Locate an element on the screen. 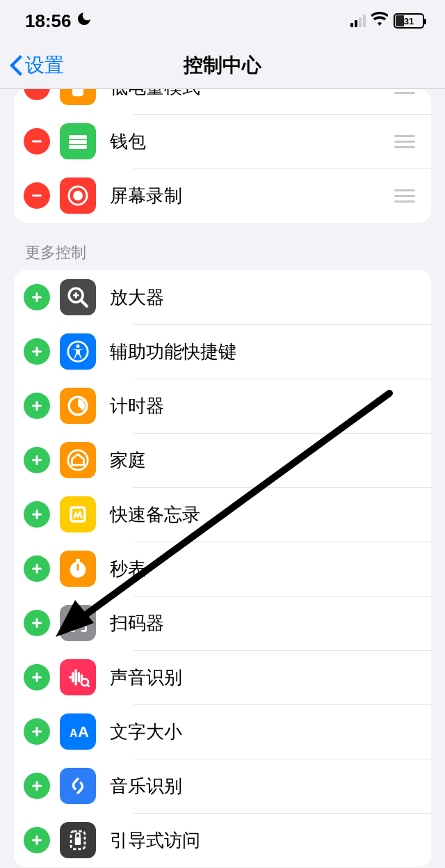 This screenshot has height=868, width=445. list-item-label: 音乐识别 is located at coordinates (266, 787).